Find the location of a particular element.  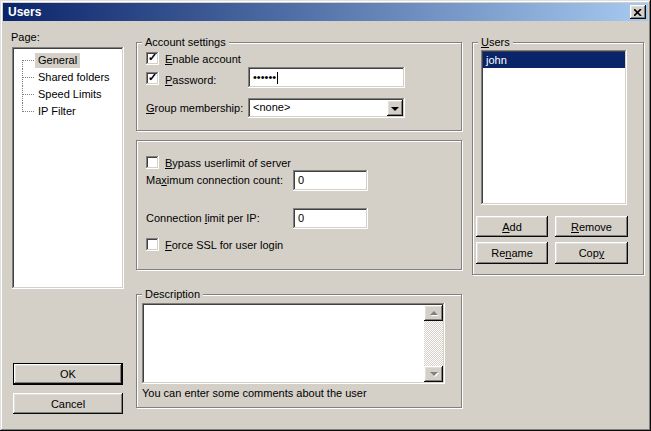

enable-account-checkbox is located at coordinates (152, 58).